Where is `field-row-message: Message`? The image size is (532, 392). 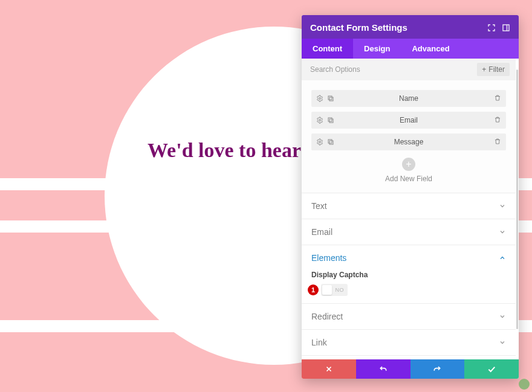
field-row-message: Message is located at coordinates (409, 142).